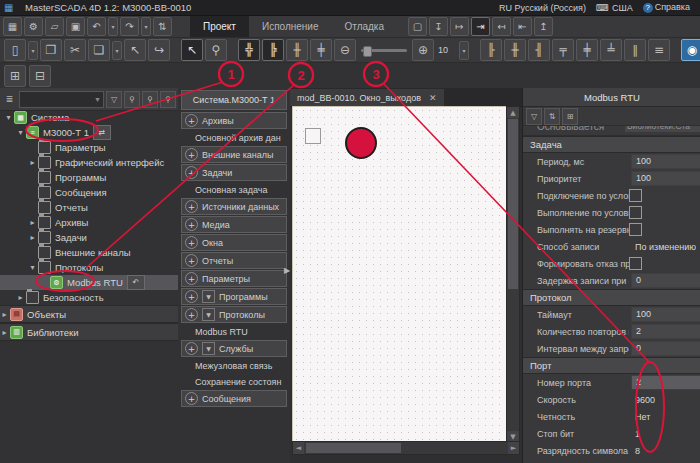 The width and height of the screenshot is (700, 463). What do you see at coordinates (89, 132) in the screenshot?
I see `tree-item-m3000-т-1: ▾≡M3000-Т 1⇄` at bounding box center [89, 132].